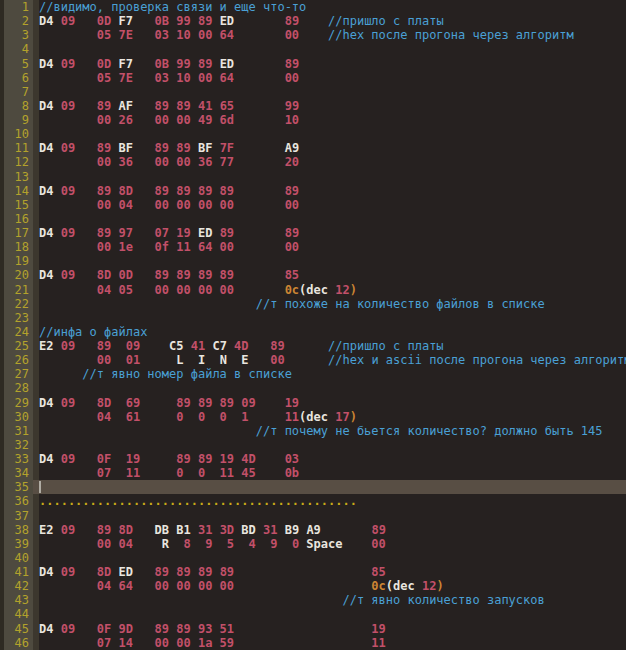 The image size is (626, 650). Describe the element at coordinates (332, 360) in the screenshot. I see `code-line: 00 01 L I N E 00 //hex и ascii после про…` at that location.